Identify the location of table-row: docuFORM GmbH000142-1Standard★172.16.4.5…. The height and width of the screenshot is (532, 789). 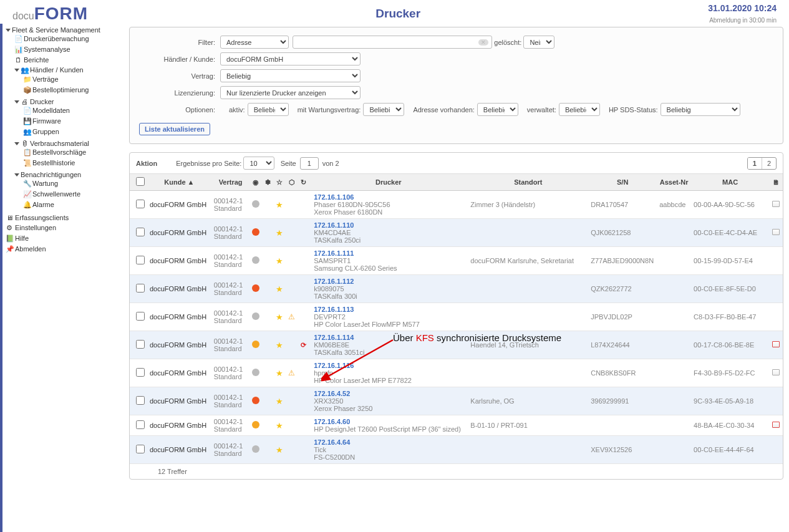
(457, 402).